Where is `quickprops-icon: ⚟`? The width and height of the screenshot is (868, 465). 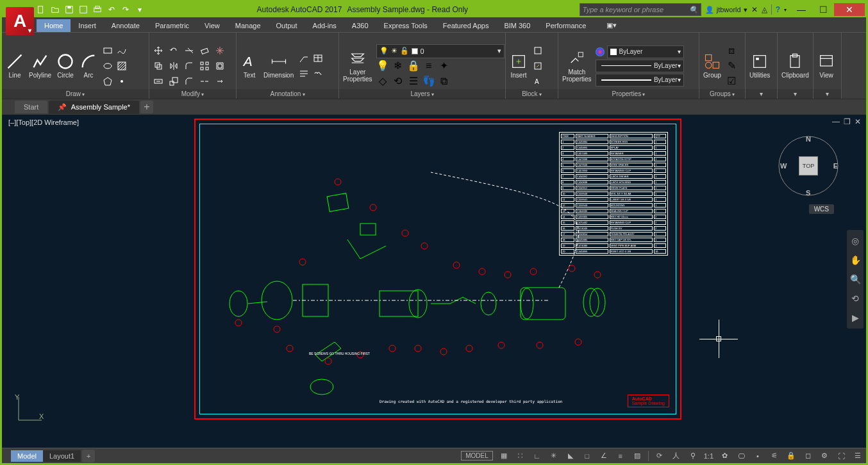
quickprops-icon: ⚟ is located at coordinates (774, 456).